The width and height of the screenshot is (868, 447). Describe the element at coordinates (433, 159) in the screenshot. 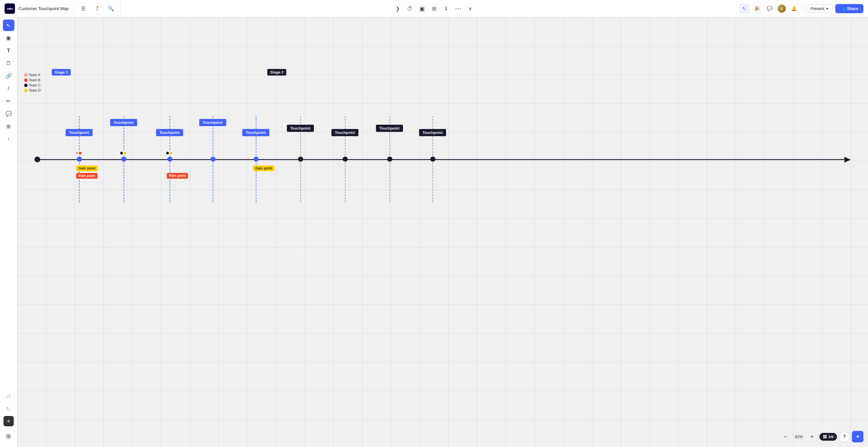

I see `dot-tp9` at that location.